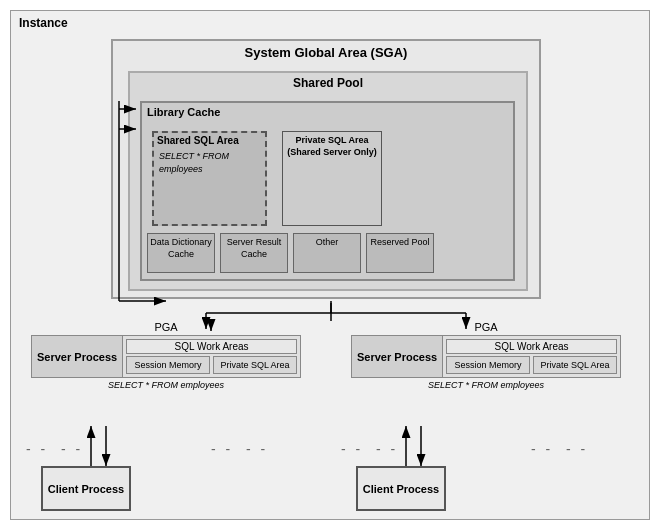  What do you see at coordinates (327, 253) in the screenshot?
I see `other-box: Other` at bounding box center [327, 253].